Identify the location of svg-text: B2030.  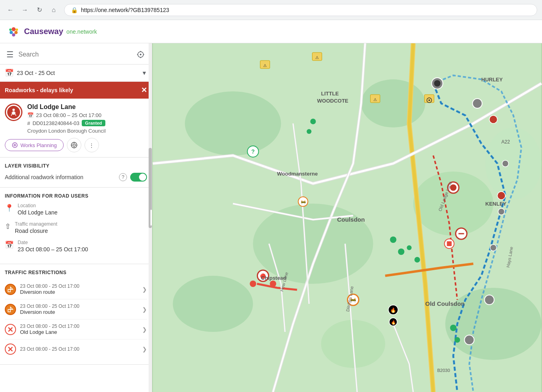
(444, 370).